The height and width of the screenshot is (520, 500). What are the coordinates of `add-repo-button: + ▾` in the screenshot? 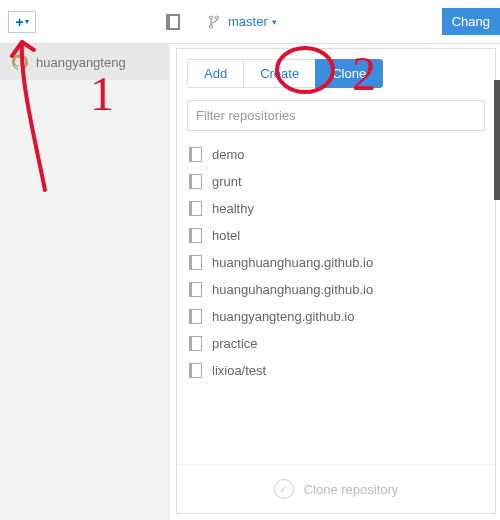 It's located at (22, 22).